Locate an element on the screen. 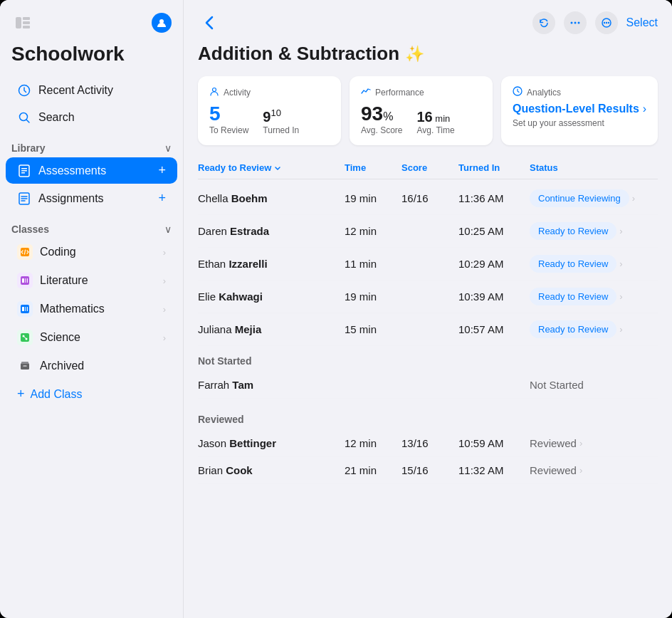 This screenshot has width=672, height=618. search-label: Search is located at coordinates (57, 117).